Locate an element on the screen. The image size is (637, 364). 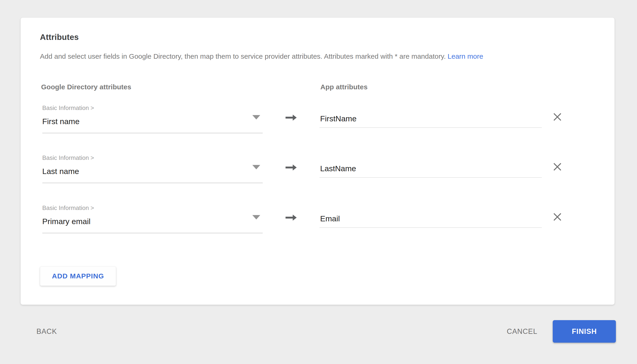
cancel-button: CANCEL is located at coordinates (522, 332).